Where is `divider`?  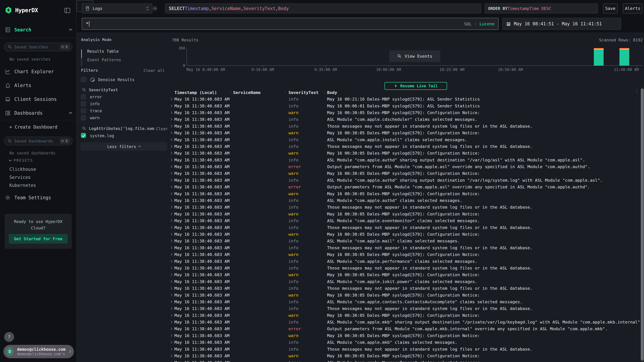 divider is located at coordinates (38, 38).